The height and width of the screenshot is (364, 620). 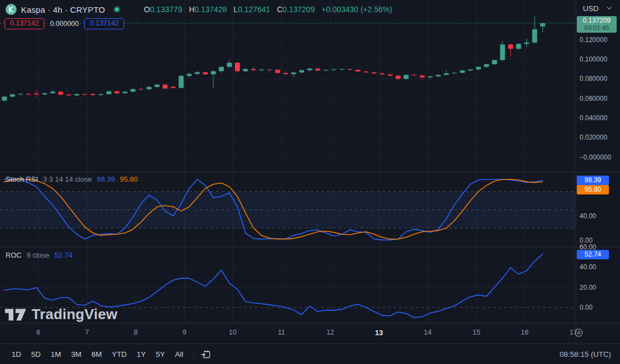 What do you see at coordinates (578, 332) in the screenshot?
I see `time-axis-settings-gear-icon` at bounding box center [578, 332].